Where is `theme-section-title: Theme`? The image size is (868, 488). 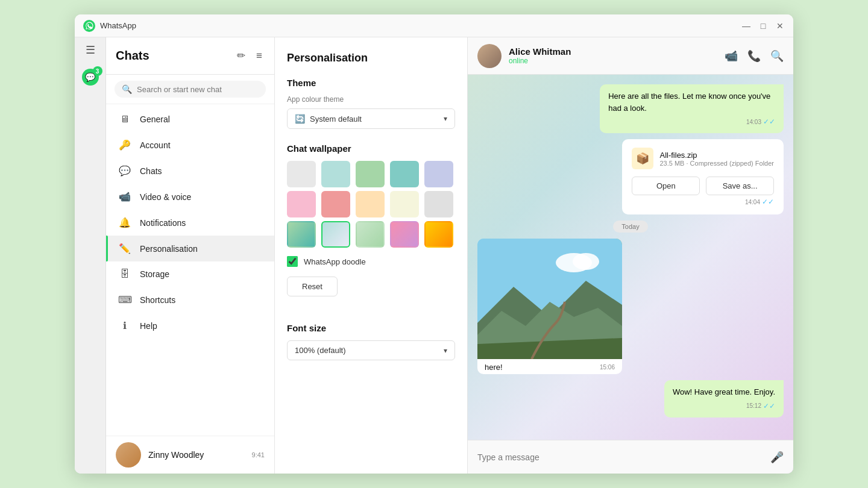
theme-section-title: Theme is located at coordinates (371, 83).